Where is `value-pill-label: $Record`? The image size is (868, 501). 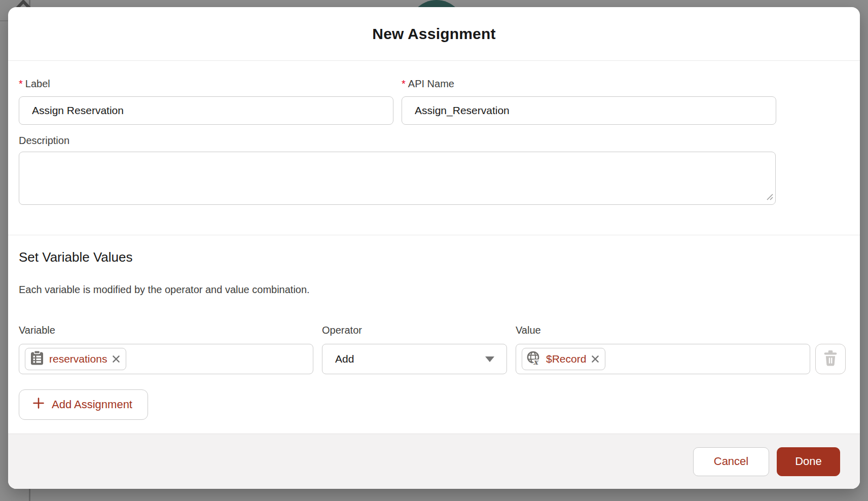
value-pill-label: $Record is located at coordinates (566, 359).